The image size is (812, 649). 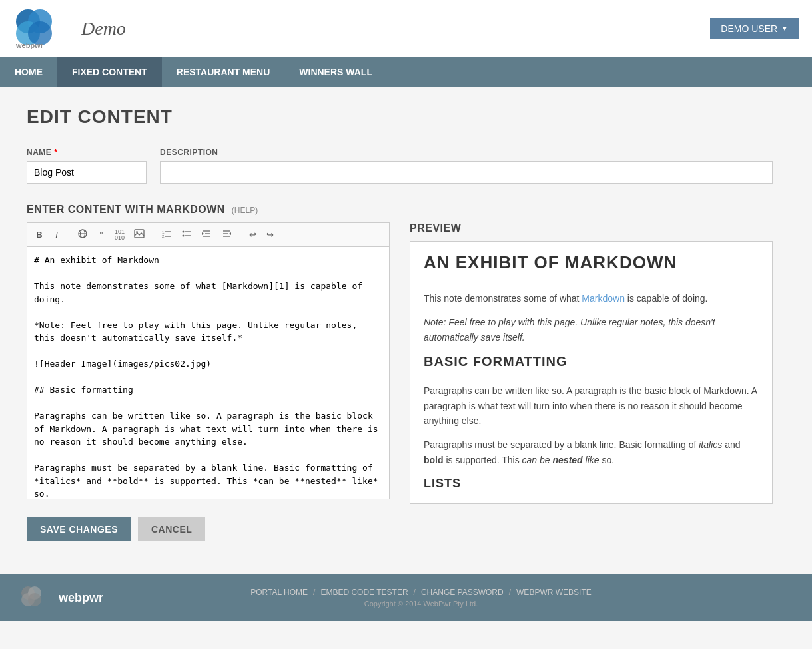 I want to click on footer-change-password: CHANGE PASSWORD, so click(x=462, y=592).